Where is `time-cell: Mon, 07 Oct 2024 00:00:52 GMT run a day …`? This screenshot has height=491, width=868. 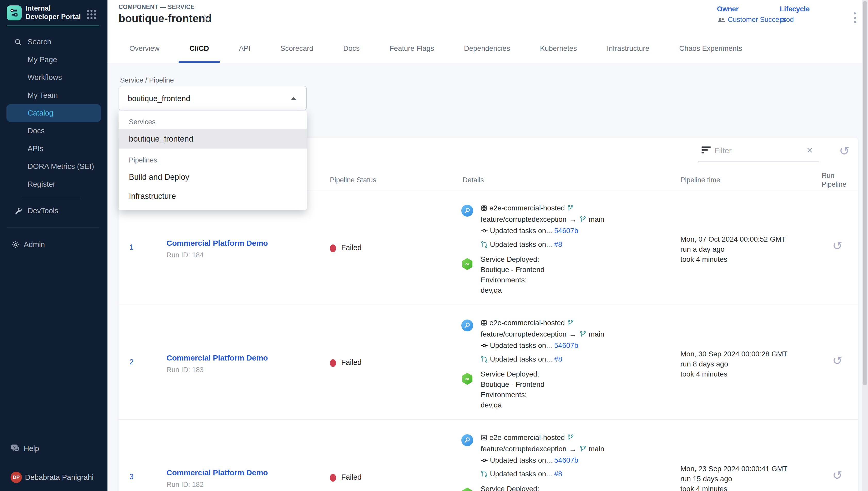
time-cell: Mon, 07 Oct 2024 00:00:52 GMT run a day … is located at coordinates (746, 248).